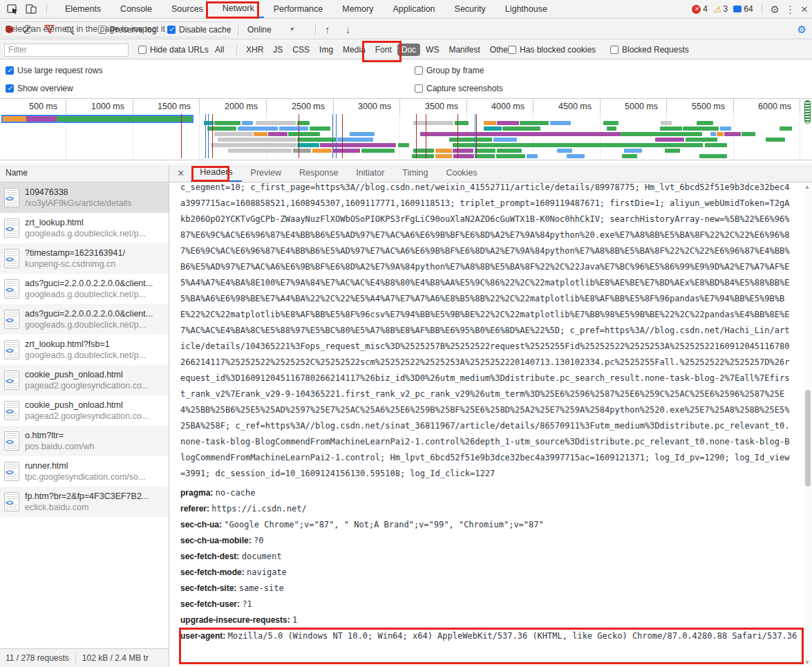 The width and height of the screenshot is (812, 667). Describe the element at coordinates (266, 173) in the screenshot. I see `detail-tab-preview: Preview` at that location.